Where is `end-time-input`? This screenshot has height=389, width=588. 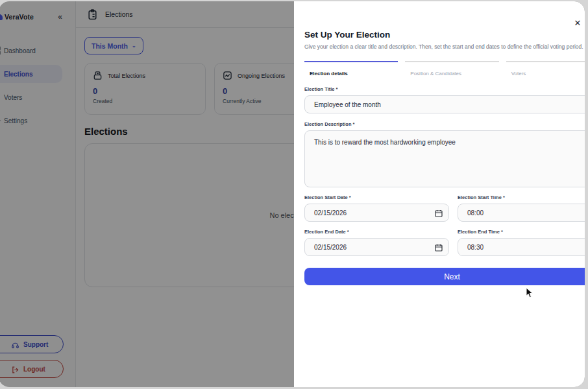
end-time-input is located at coordinates (521, 247).